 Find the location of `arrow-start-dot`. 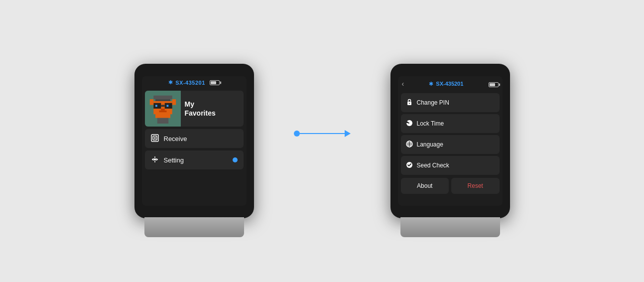

arrow-start-dot is located at coordinates (297, 134).